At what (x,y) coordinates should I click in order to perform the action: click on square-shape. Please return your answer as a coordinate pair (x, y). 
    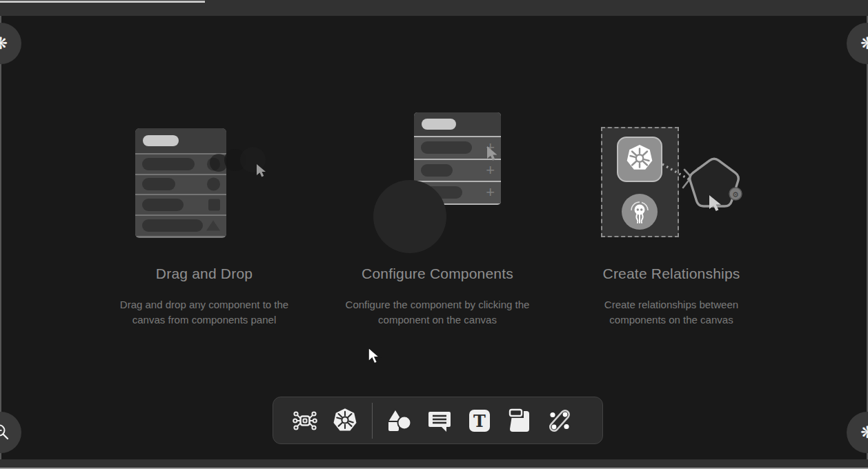
    Looking at the image, I should click on (214, 204).